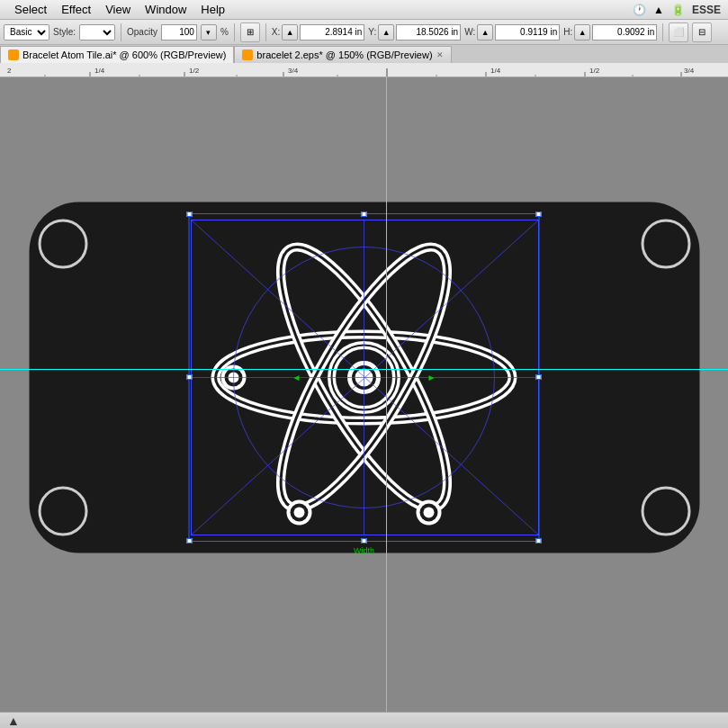 The height and width of the screenshot is (728, 728). I want to click on w-label: W:, so click(470, 32).